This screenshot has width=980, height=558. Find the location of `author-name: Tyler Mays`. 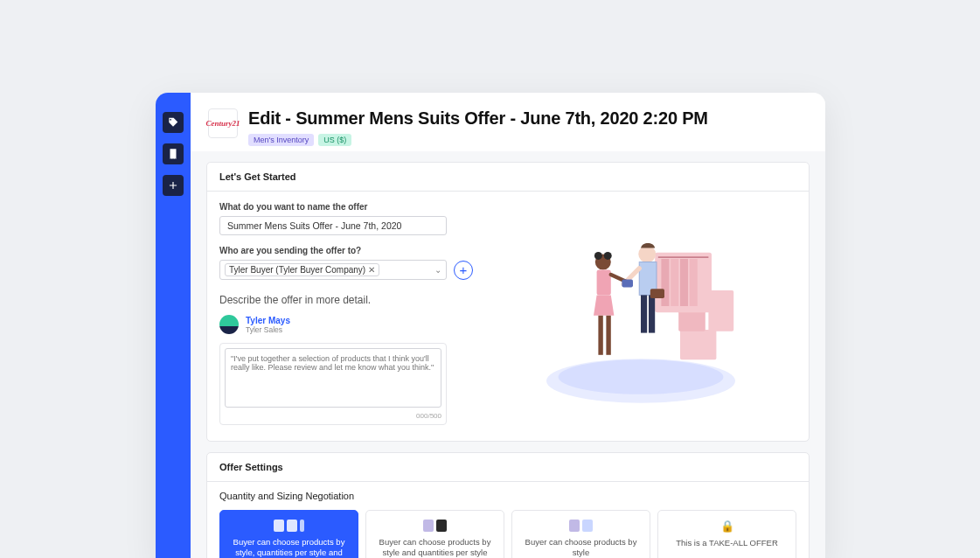

author-name: Tyler Mays is located at coordinates (268, 320).